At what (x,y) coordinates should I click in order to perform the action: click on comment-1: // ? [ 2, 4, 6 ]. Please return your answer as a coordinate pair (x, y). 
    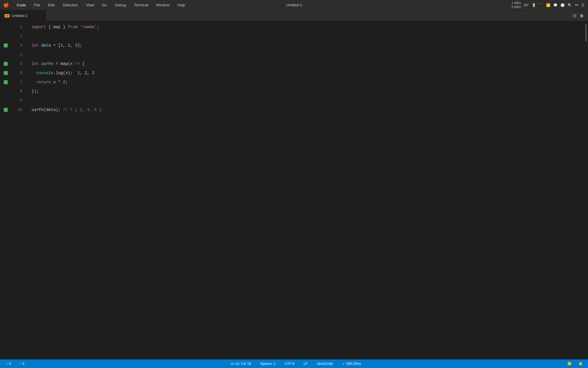
    Looking at the image, I should click on (82, 110).